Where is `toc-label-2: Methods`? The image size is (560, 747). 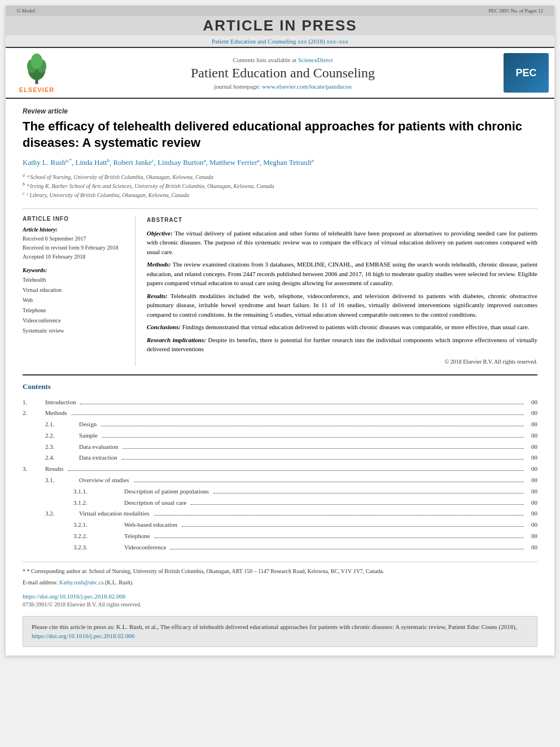
toc-label-2: Methods is located at coordinates (56, 413).